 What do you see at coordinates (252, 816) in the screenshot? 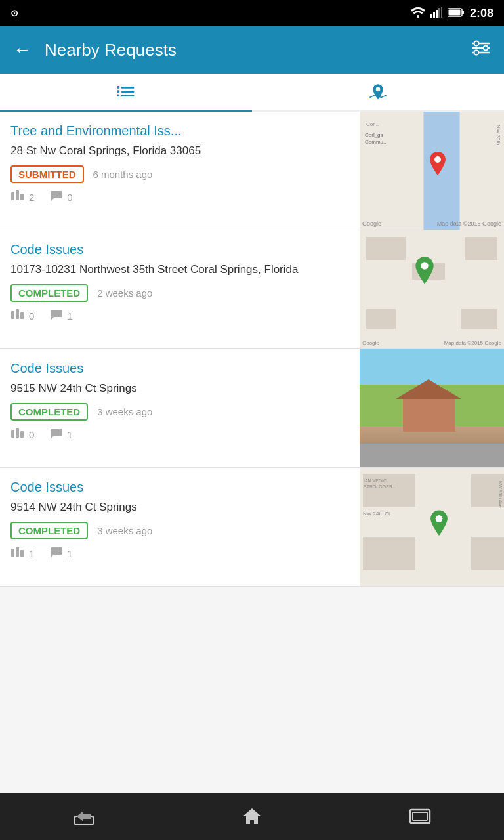
I see `bottom-navigation` at bounding box center [252, 816].